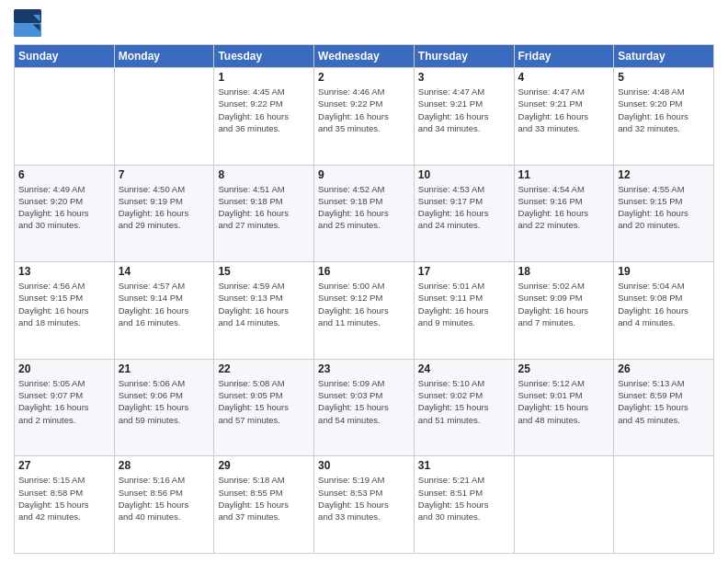 This screenshot has height=563, width=728. I want to click on weekday-header-tuesday: Tuesday, so click(265, 57).